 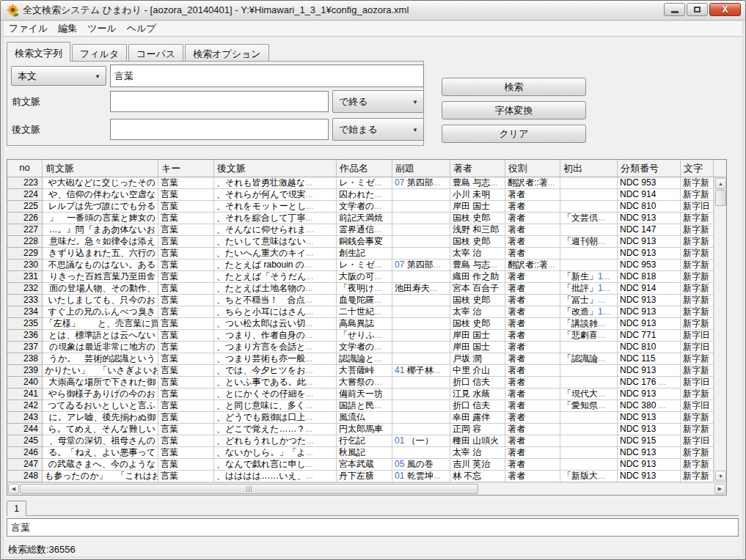 I want to click on cell-post: 、といふ事である。此..., so click(x=276, y=383).